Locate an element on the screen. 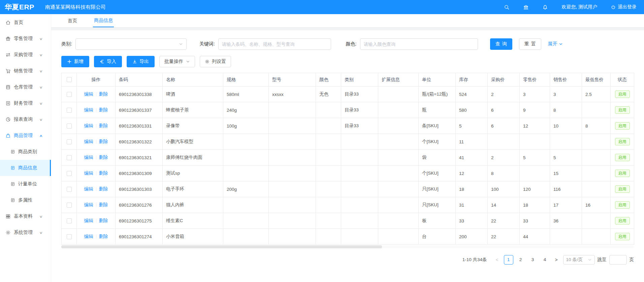 The width and height of the screenshot is (644, 282). sidebar-item: 基本资料∨ is located at coordinates (26, 216).